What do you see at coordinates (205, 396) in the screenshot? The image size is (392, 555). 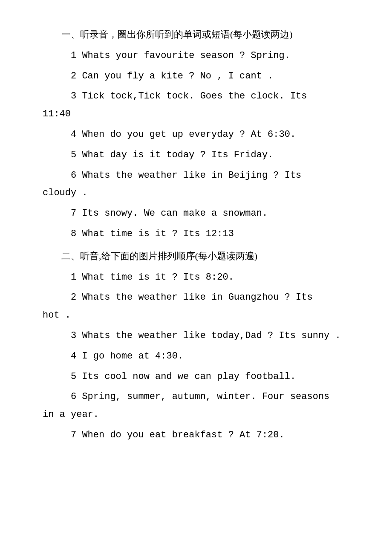 I see `item-text: Spring, summer, autumn, winter. Four sea…` at bounding box center [205, 396].